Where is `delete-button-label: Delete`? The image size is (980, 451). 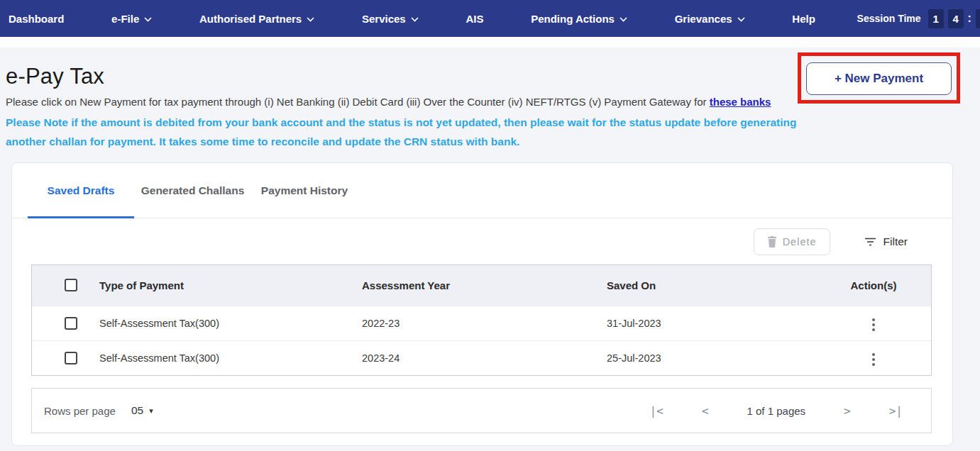
delete-button-label: Delete is located at coordinates (800, 242).